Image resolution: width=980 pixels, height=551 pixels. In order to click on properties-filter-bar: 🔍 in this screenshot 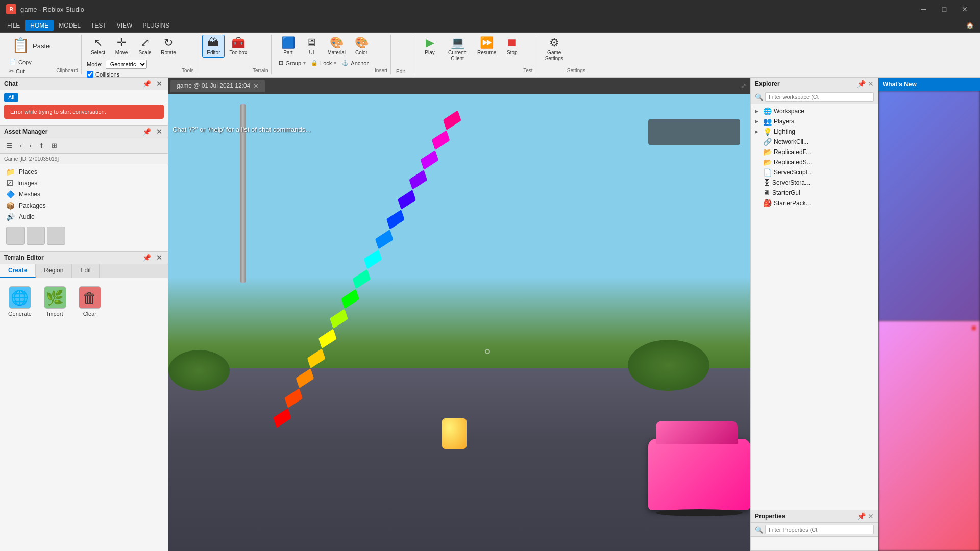, I will do `click(815, 530)`.